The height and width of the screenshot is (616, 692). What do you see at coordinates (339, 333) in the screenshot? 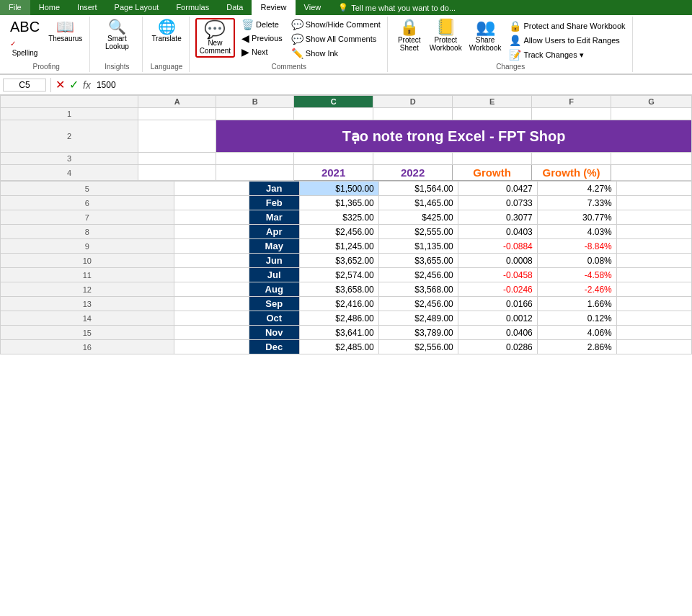
I see `cell-c15-val2021: $3,641.00` at bounding box center [339, 333].